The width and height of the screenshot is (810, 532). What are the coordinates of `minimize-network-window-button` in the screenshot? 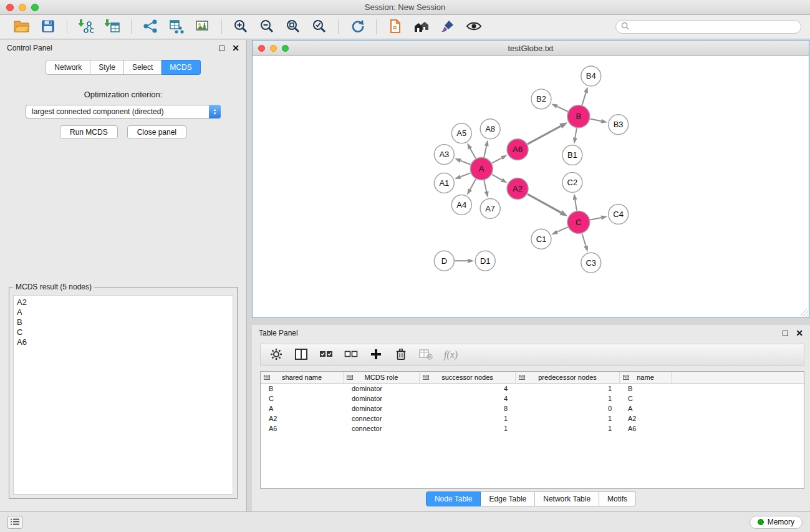 It's located at (273, 49).